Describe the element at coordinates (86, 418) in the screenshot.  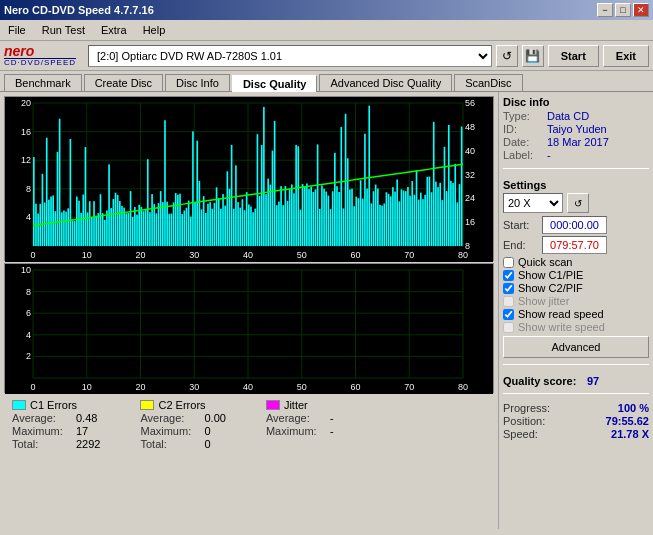
I see `c1-average-value: 0.48` at that location.